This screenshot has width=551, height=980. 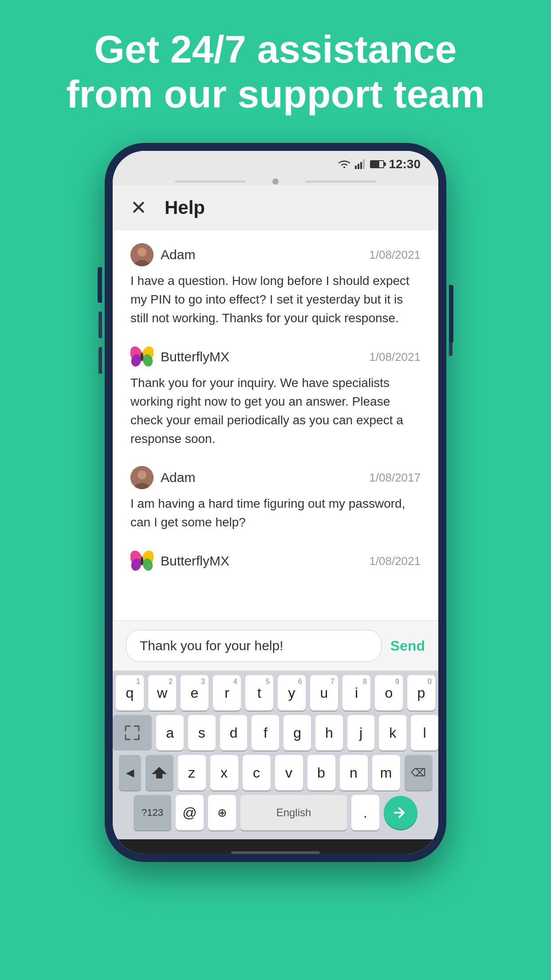 What do you see at coordinates (132, 733) in the screenshot?
I see `expand-icon` at bounding box center [132, 733].